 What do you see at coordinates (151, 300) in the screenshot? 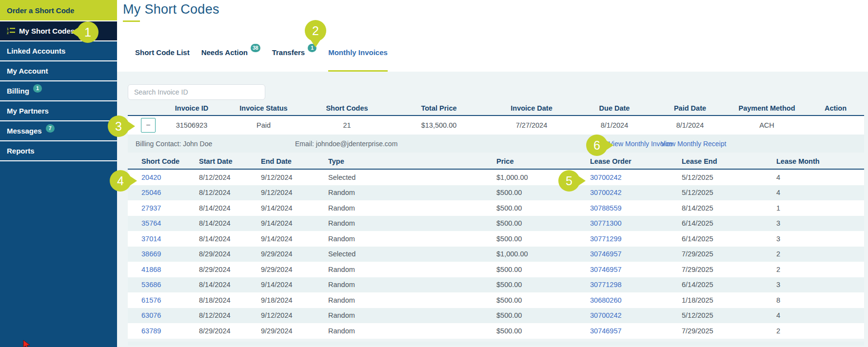
I see `short-code-link: 61576` at bounding box center [151, 300].